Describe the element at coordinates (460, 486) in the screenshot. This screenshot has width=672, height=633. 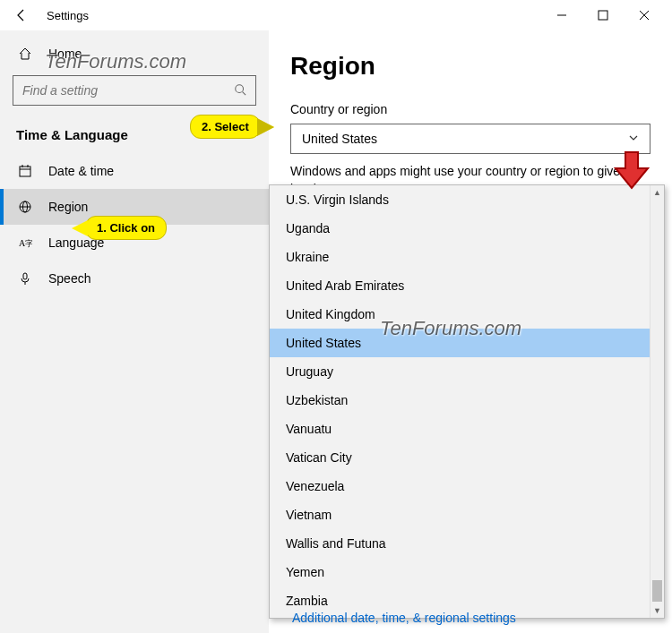
I see `dropdown-option: Venezuela` at that location.